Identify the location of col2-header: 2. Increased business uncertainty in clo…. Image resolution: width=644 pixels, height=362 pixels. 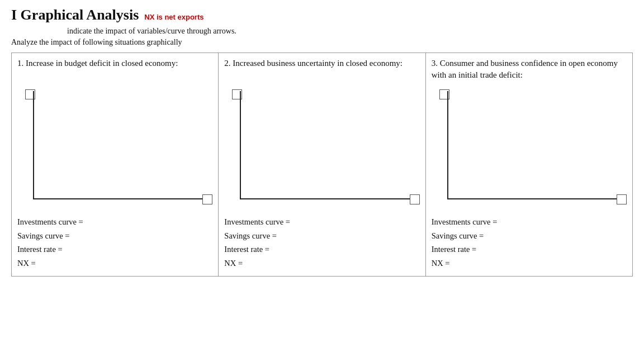
(322, 70).